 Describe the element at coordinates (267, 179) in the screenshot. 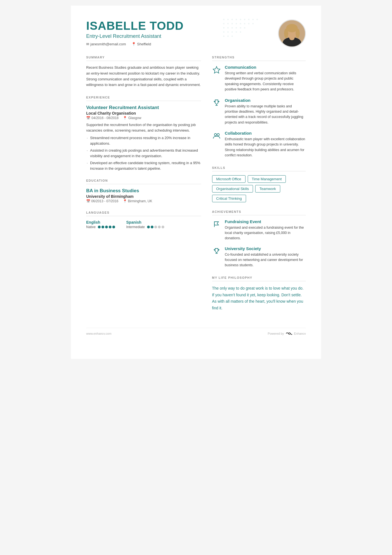

I see `skill-time-management: Time Management` at that location.